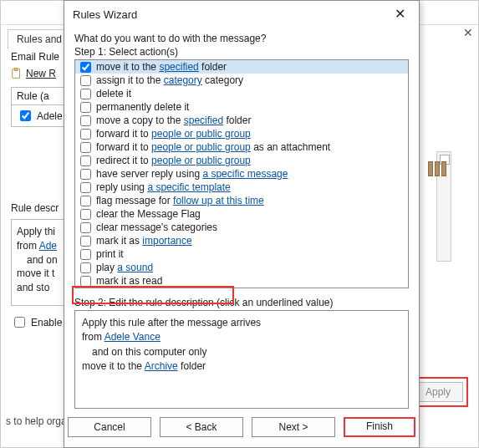 Image resolution: width=479 pixels, height=448 pixels. What do you see at coordinates (213, 147) in the screenshot?
I see `action-label: forward it to people or public group as …` at bounding box center [213, 147].